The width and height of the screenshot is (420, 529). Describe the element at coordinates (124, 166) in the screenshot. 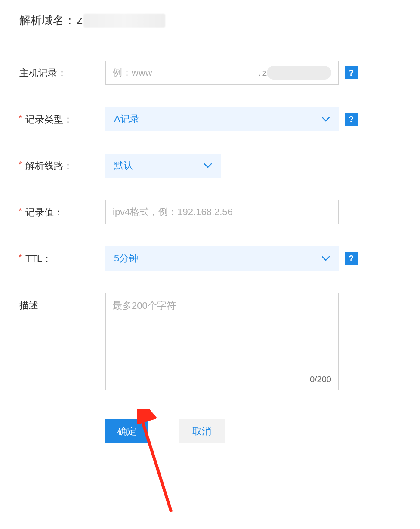

I see `resolution-line-value: 默认` at that location.